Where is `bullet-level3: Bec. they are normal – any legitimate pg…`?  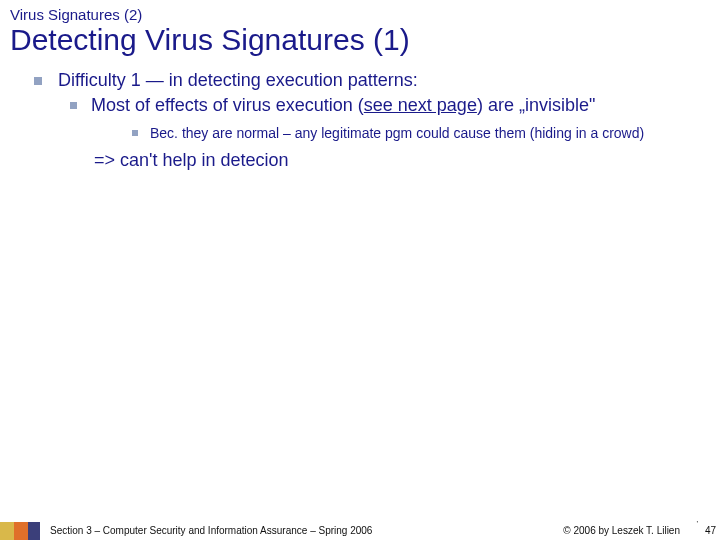 bullet-level3: Bec. they are normal – any legitimate pg… is located at coordinates (416, 134).